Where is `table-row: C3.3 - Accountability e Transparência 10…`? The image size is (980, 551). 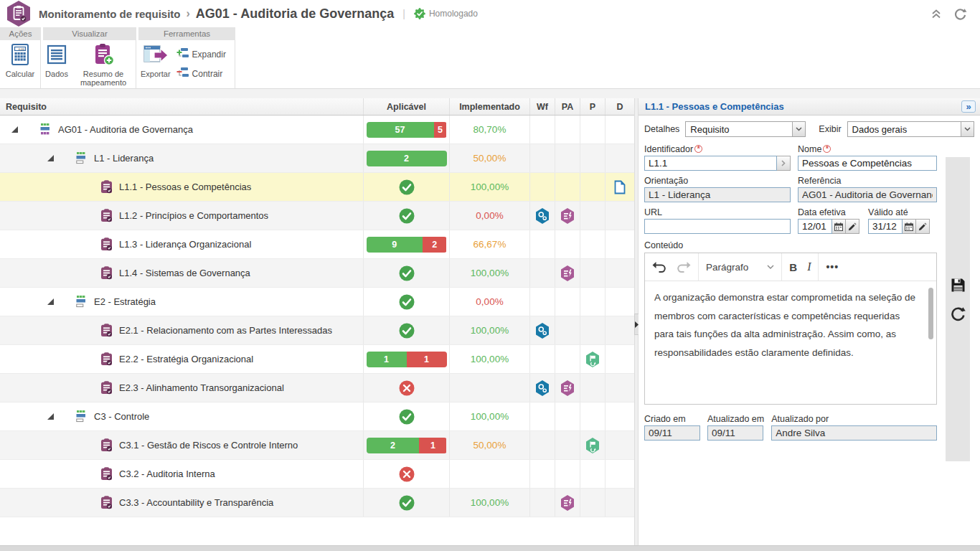 table-row: C3.3 - Accountability e Transparência 10… is located at coordinates (317, 503).